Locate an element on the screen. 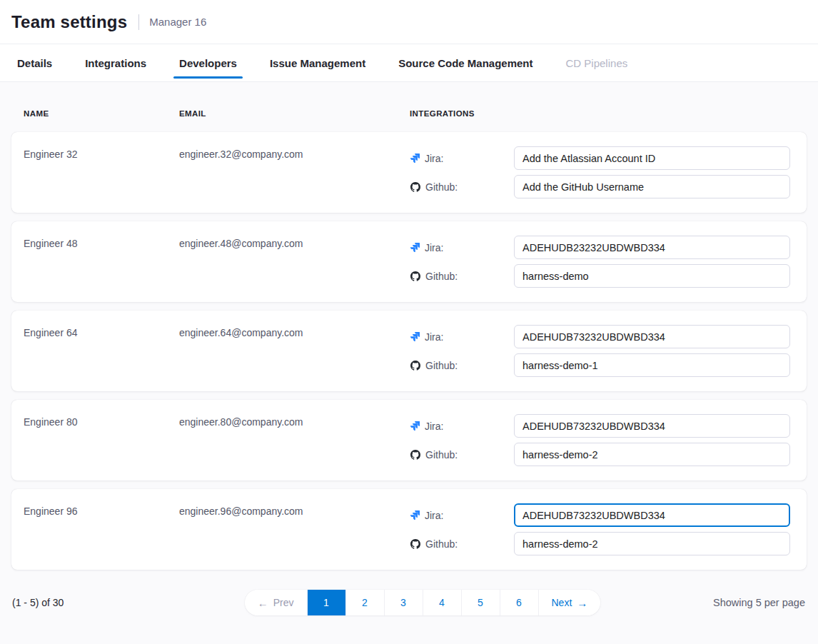 The width and height of the screenshot is (818, 644). developer-name: Engineer 96 is located at coordinates (101, 530).